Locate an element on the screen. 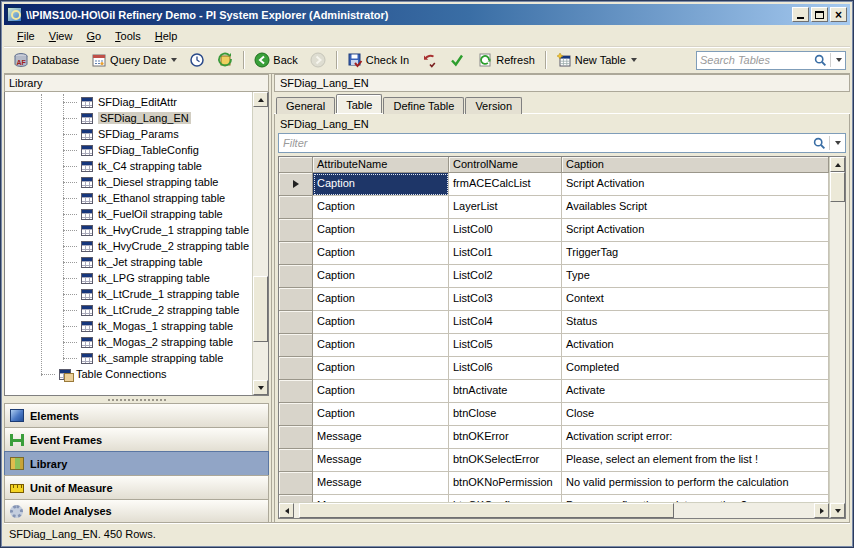 Image resolution: width=854 pixels, height=548 pixels. scroll-right-button is located at coordinates (822, 510).